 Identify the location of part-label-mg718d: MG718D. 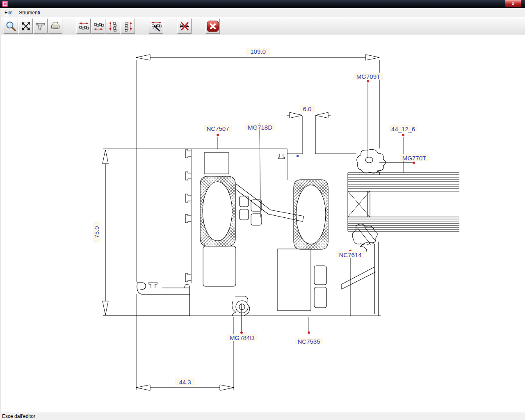
(260, 127).